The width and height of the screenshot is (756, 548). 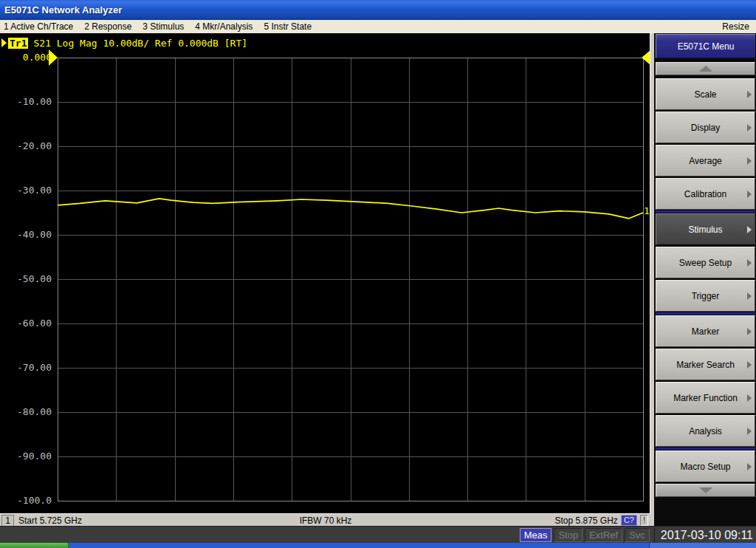 What do you see at coordinates (27, 501) in the screenshot?
I see `y-axis-tick-label: -100.0` at bounding box center [27, 501].